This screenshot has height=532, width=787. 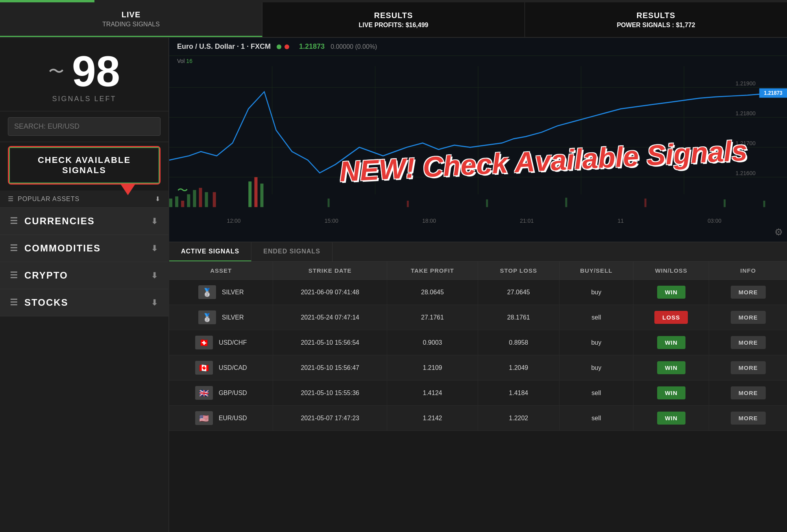 I want to click on cell-take-profit-1: 27.1761, so click(x=433, y=318).